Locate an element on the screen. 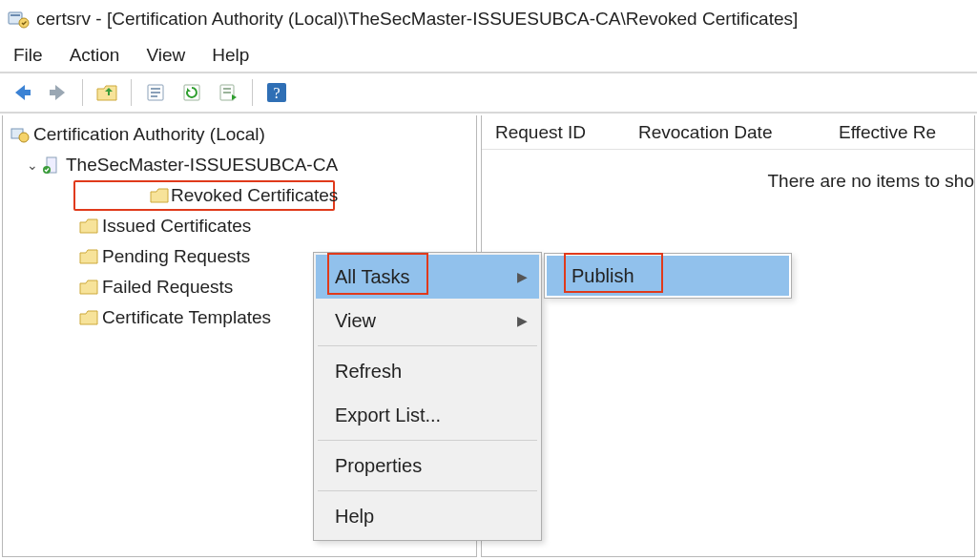  tree-node-issued-certificates: Issued Certificates is located at coordinates (239, 226).